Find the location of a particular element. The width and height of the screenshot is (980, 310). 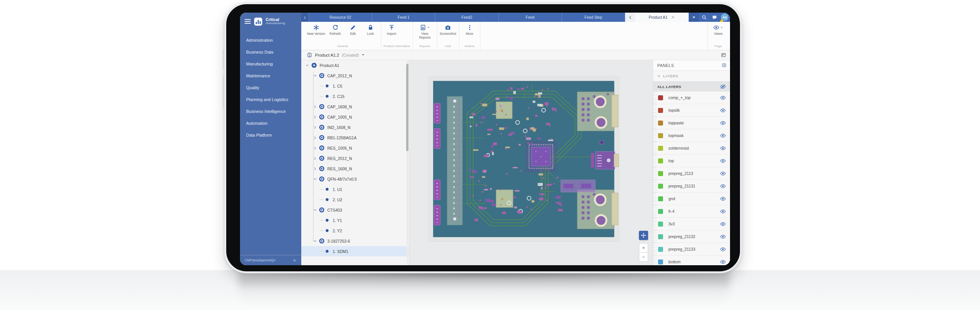

layer-row-prepreg-21132: prepreg_21132 is located at coordinates (691, 237).